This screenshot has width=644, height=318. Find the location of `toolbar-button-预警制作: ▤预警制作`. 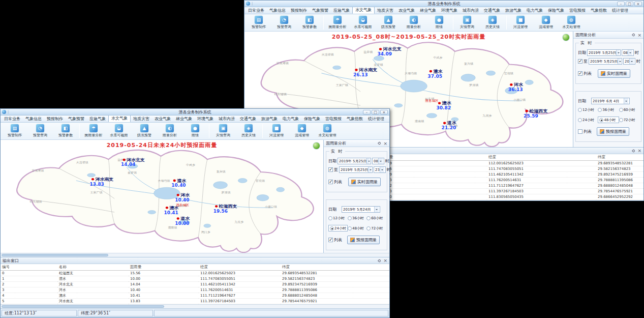

toolbar-button-预警制作: ▤预警制作 is located at coordinates (15, 131).